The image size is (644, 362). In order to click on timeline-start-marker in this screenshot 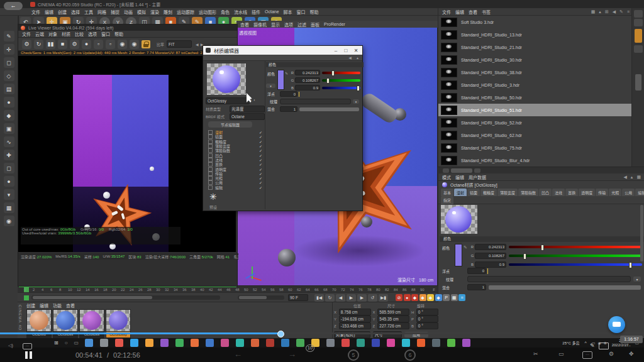, I will do `click(26, 298)`.